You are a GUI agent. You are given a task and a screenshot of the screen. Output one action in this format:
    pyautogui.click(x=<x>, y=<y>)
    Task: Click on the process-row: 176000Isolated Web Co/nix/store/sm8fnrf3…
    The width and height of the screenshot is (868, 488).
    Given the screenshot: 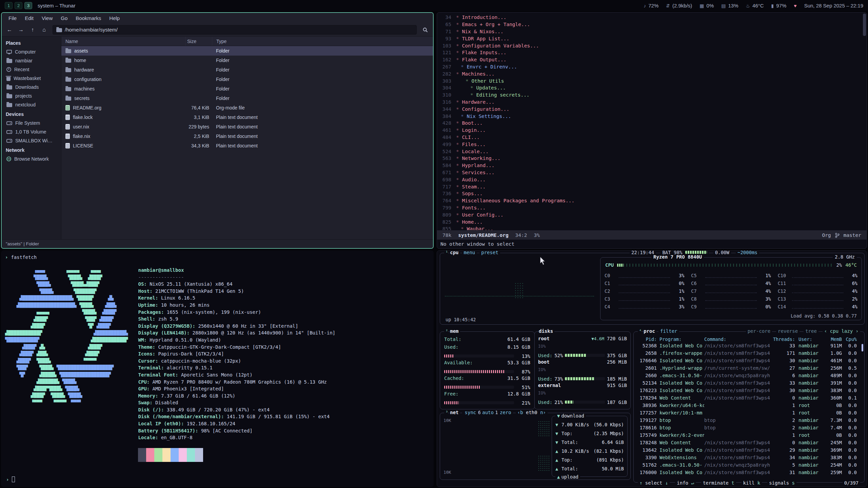 What is the action you would take?
    pyautogui.click(x=749, y=472)
    